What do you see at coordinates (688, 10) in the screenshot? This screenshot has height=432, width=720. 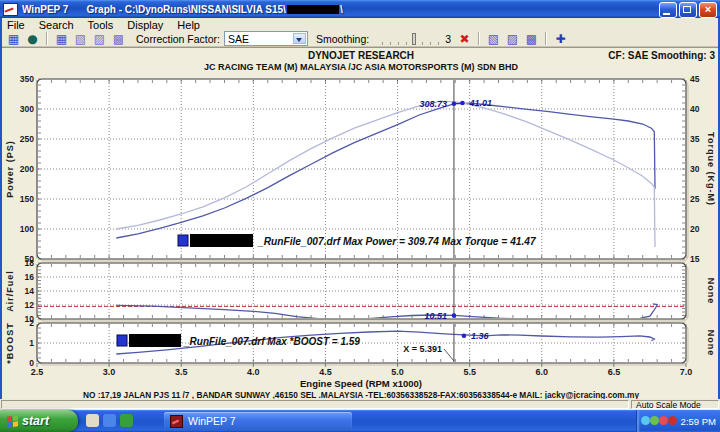 I see `restore-button` at bounding box center [688, 10].